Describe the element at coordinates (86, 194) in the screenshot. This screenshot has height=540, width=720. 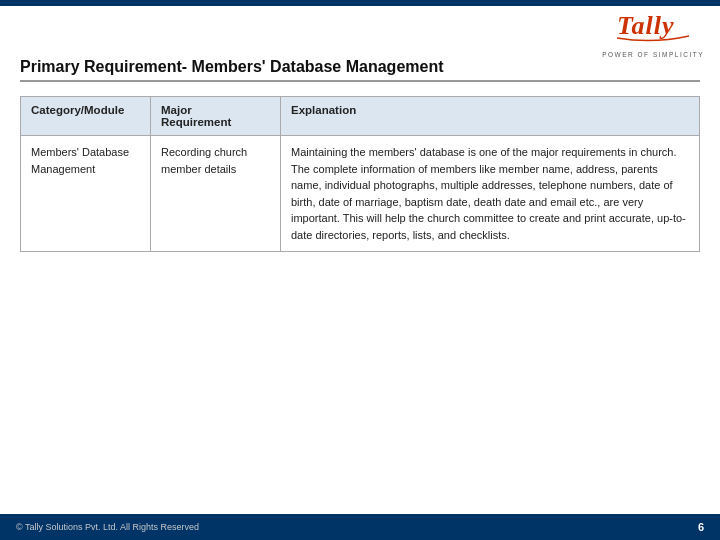
I see `cell-category: Members' Database Management` at that location.